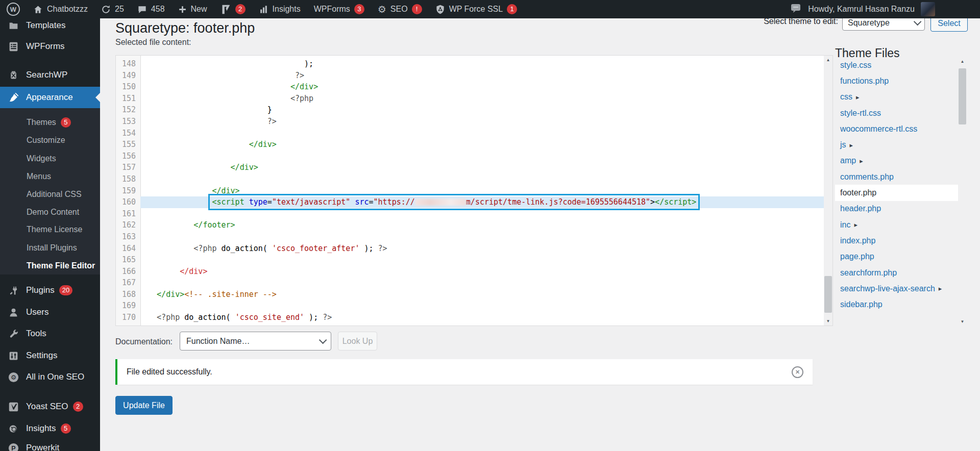  What do you see at coordinates (843, 145) in the screenshot?
I see `theme-file-link: js` at bounding box center [843, 145].